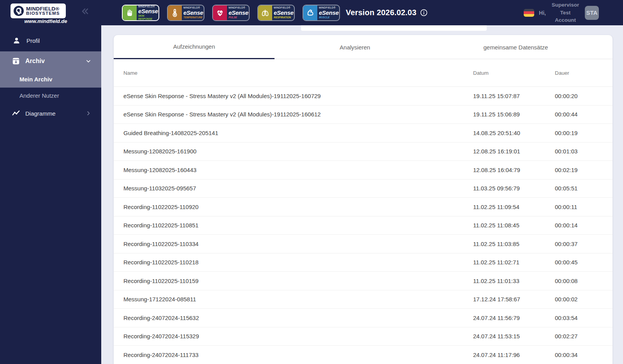  I want to click on tab-aufzeichnungen: Aufzeichnungen, so click(194, 47).